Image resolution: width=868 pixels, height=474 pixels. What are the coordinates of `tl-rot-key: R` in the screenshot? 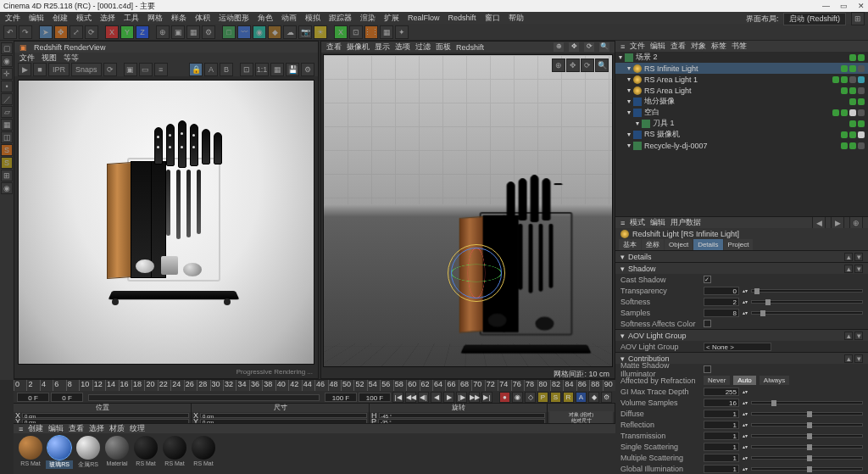 It's located at (568, 397).